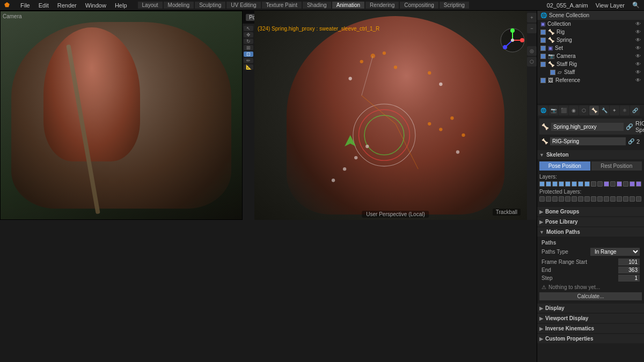  What do you see at coordinates (179, 5) in the screenshot?
I see `workspace-modeling: Modeling` at bounding box center [179, 5].